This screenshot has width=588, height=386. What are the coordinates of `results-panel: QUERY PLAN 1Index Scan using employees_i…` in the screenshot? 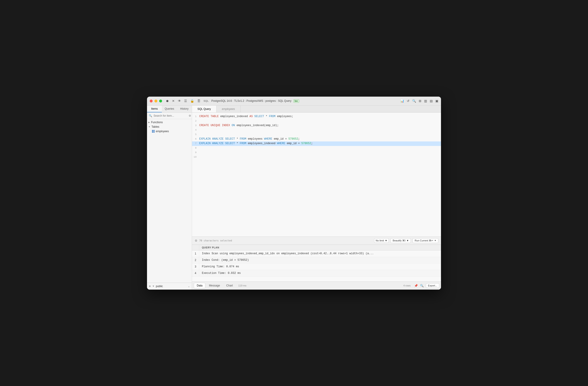 It's located at (316, 267).